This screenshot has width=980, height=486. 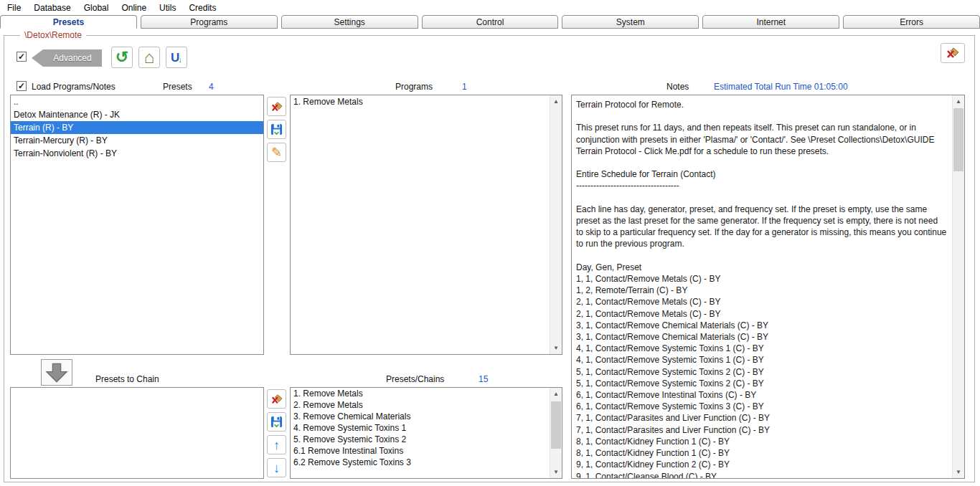 I want to click on move-down-button: ↓, so click(x=277, y=467).